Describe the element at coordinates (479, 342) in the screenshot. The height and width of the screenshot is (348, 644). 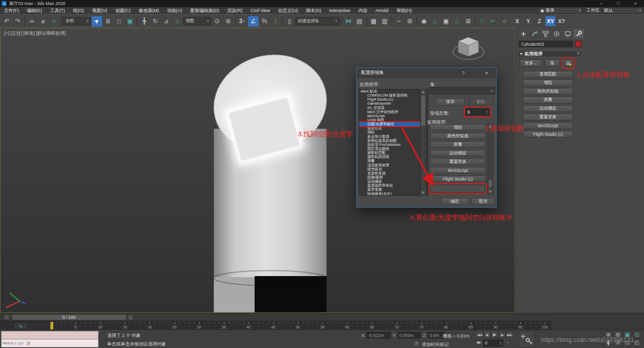
I see `key-step-icon: ◀▶` at that location.